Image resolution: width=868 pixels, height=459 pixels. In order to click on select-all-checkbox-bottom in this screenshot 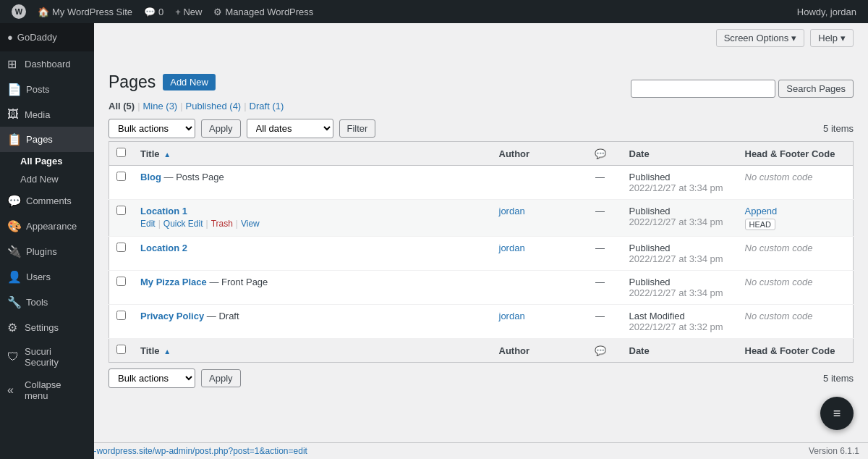, I will do `click(122, 349)`.